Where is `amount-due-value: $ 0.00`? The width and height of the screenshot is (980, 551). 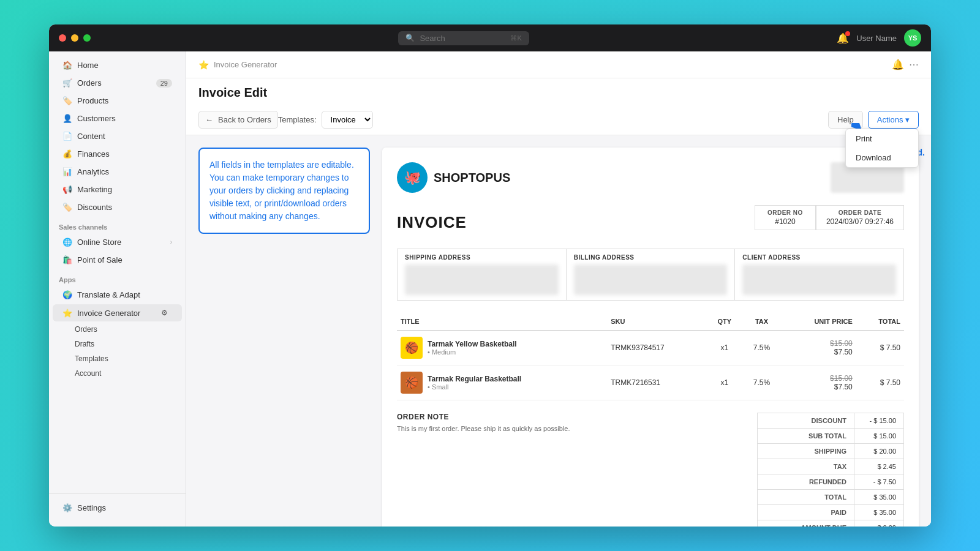 amount-due-value: $ 0.00 is located at coordinates (879, 523).